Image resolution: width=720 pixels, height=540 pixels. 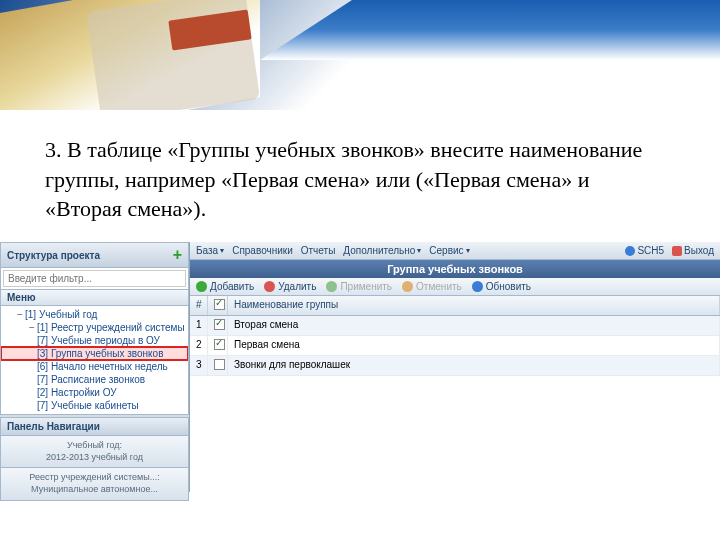 I want to click on user-badge: SCH5, so click(x=644, y=250).